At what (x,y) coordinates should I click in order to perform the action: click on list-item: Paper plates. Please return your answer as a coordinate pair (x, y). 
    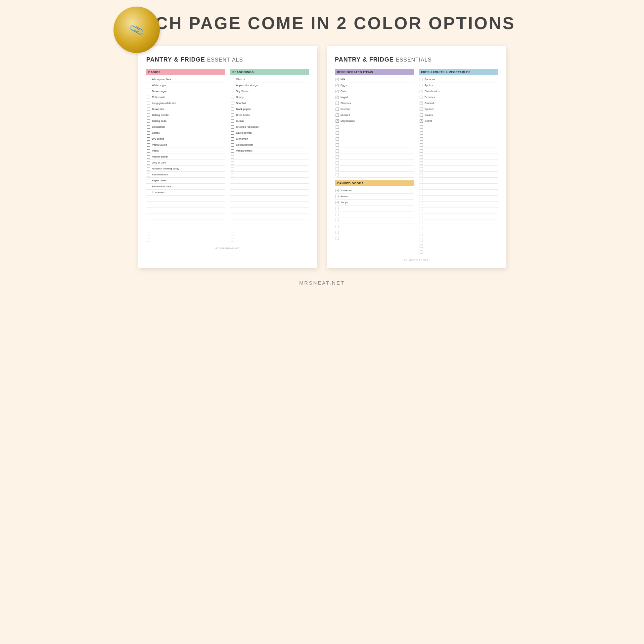
    Looking at the image, I should click on (186, 181).